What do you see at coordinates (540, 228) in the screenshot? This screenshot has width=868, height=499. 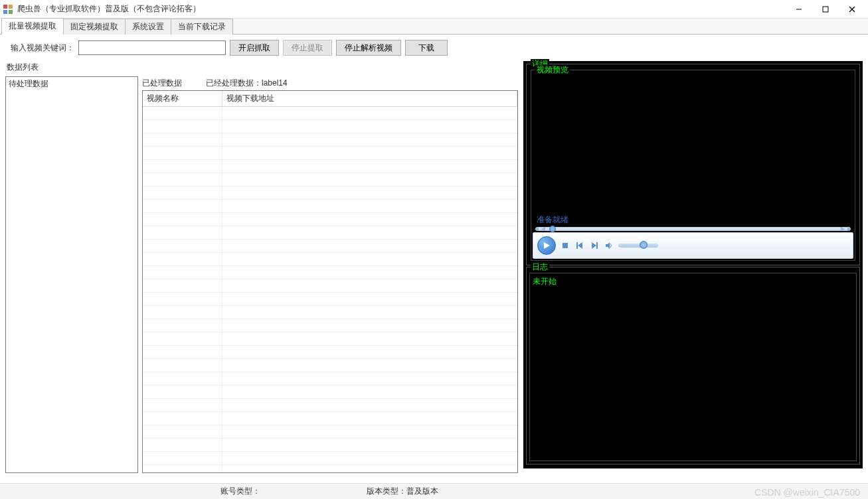 I see `seek-back-icon: ◄◄` at bounding box center [540, 228].